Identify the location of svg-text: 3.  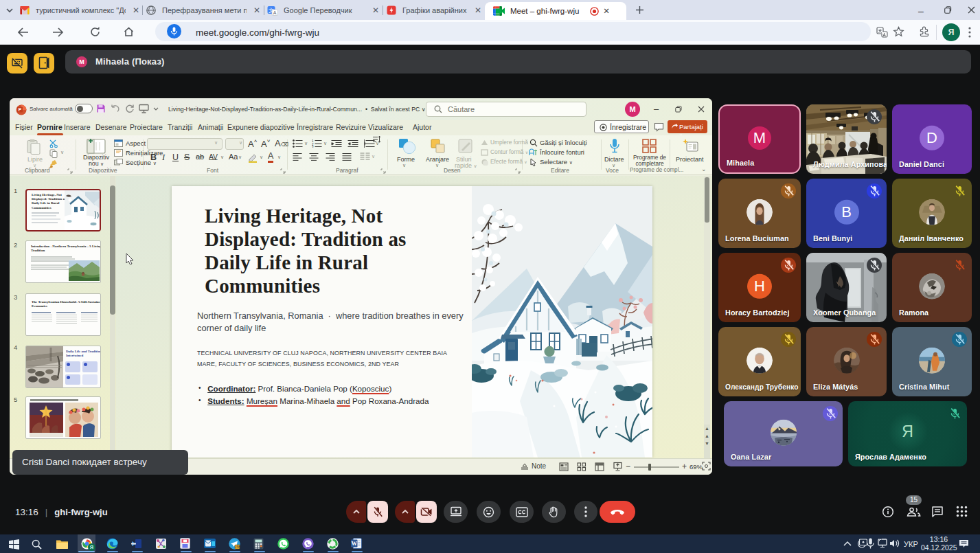
(313, 147).